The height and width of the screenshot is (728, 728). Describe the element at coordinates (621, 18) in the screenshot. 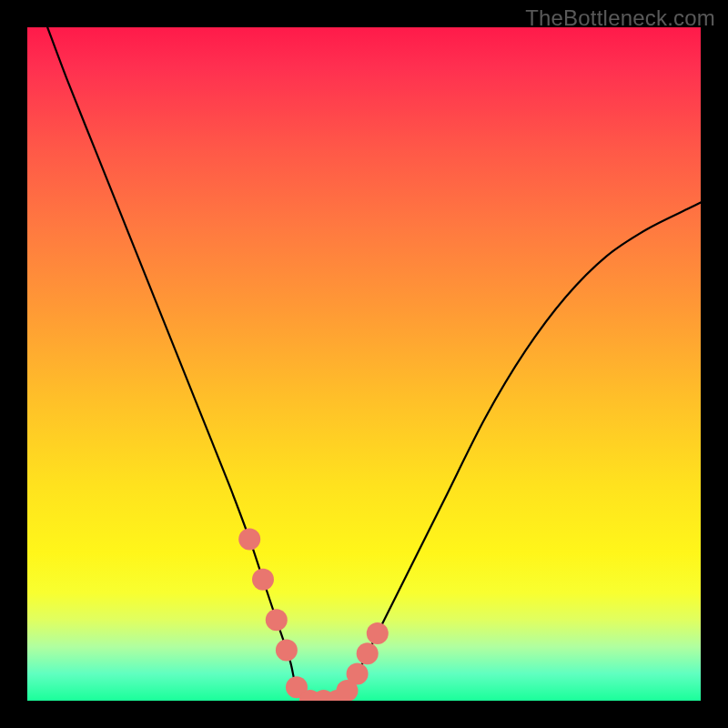

I see `watermark-text: TheBottleneck.com` at that location.